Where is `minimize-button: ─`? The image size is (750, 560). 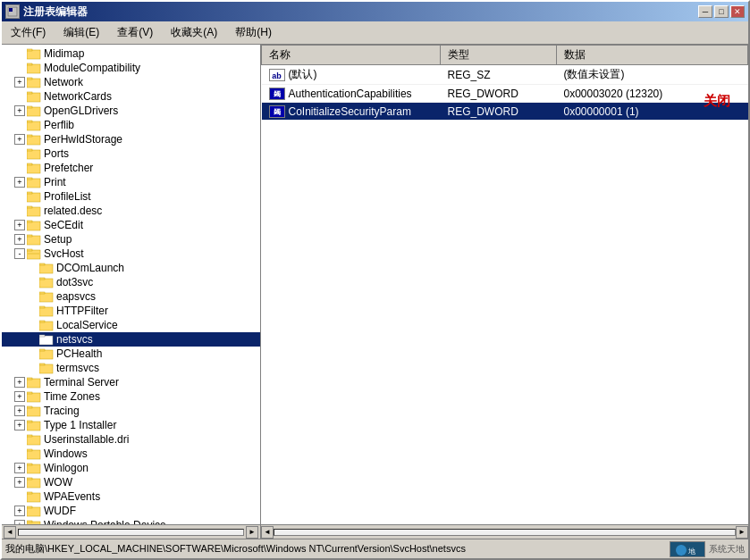
minimize-button: ─ is located at coordinates (705, 12).